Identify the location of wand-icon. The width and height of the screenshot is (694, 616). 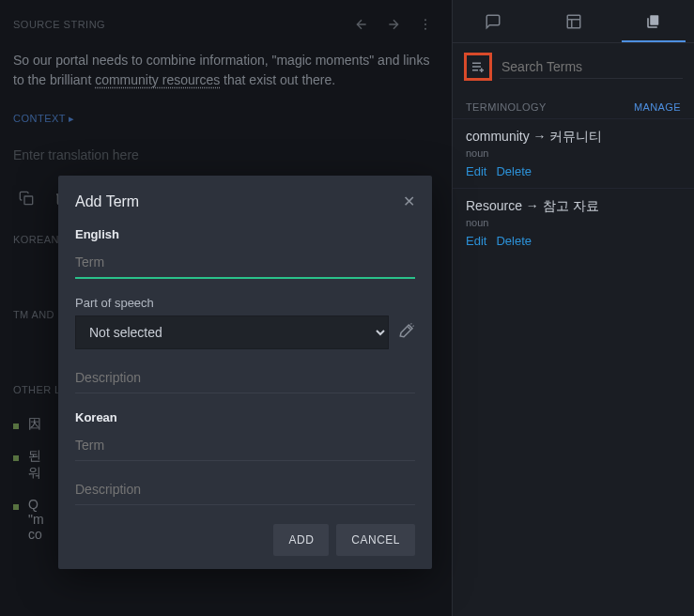
(407, 332).